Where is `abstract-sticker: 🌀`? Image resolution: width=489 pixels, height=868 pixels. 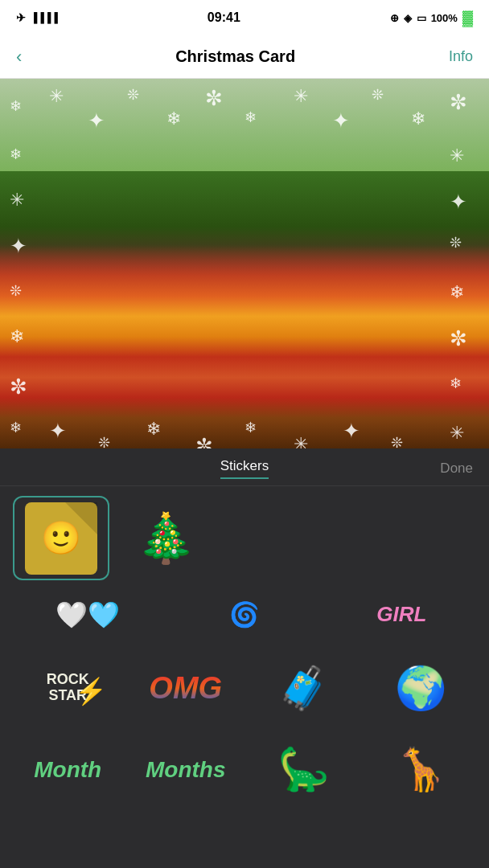
abstract-sticker: 🌀 is located at coordinates (244, 614).